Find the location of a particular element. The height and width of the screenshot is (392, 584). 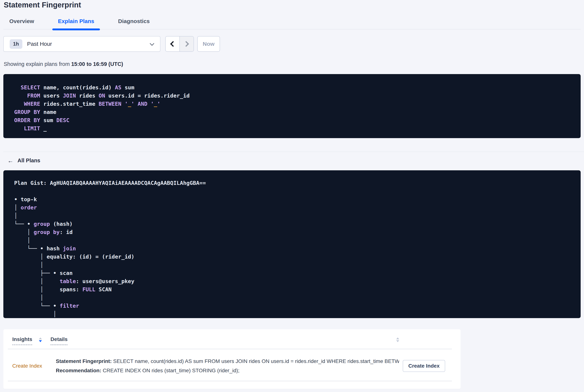

column-header-insights: Insights is located at coordinates (22, 340).